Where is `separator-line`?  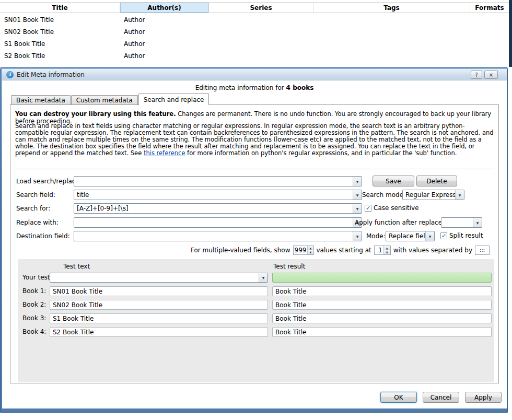
separator-line is located at coordinates (254, 169).